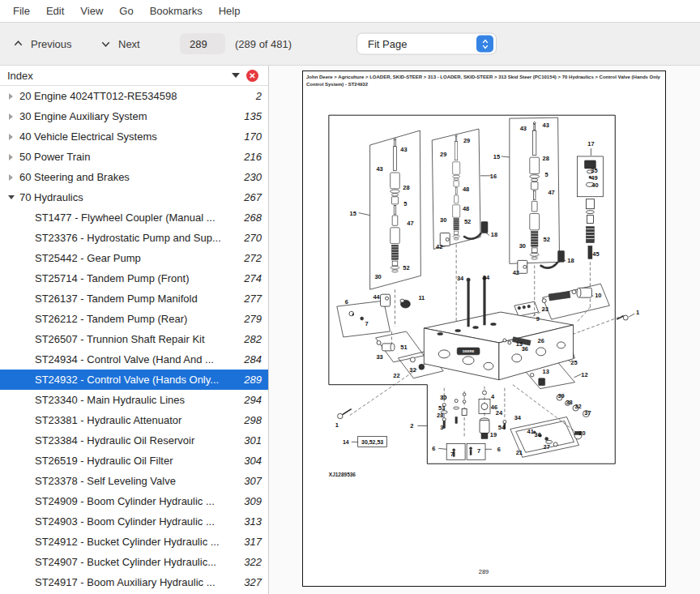 This screenshot has height=594, width=700. Describe the element at coordinates (134, 501) in the screenshot. I see `sidebar-item: ST24909 - Boom Cylinder Hydraulic ...309` at that location.